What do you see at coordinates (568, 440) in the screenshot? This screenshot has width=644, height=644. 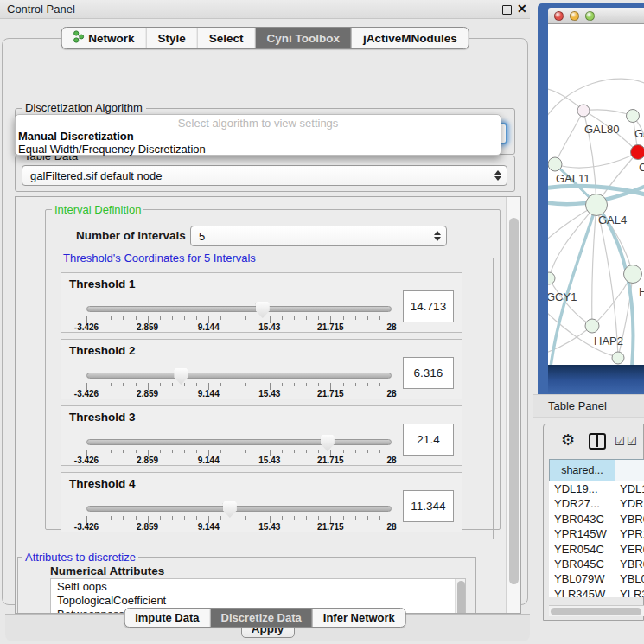 I see `gear-icon: ⚙` at bounding box center [568, 440].